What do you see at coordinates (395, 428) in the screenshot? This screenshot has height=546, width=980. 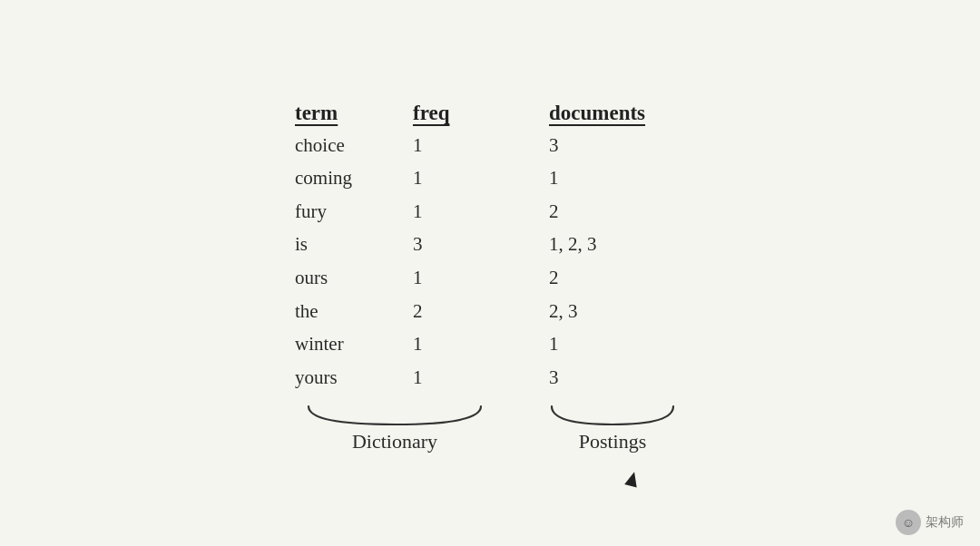 I see `dictionary-brace-block: Dictionary` at bounding box center [395, 428].